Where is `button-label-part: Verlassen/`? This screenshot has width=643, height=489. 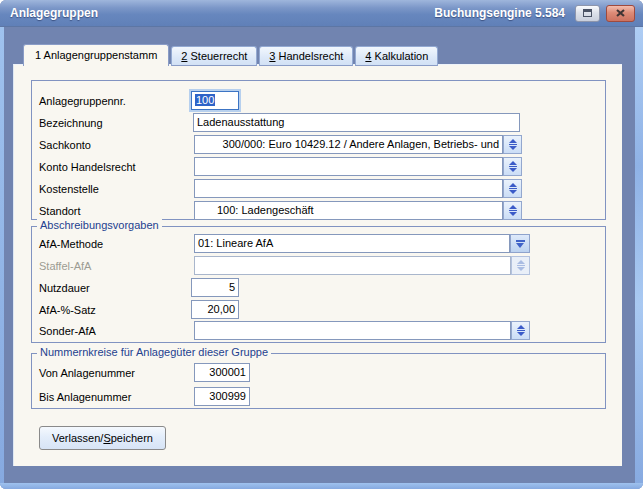
button-label-part: Verlassen/ is located at coordinates (78, 438).